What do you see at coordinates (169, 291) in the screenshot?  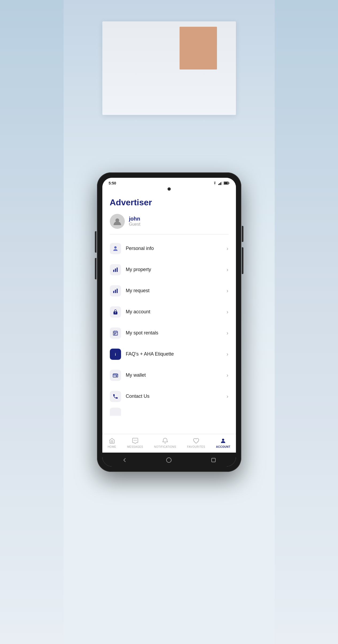 I see `menu-item-my-request: My request ›` at bounding box center [169, 291].